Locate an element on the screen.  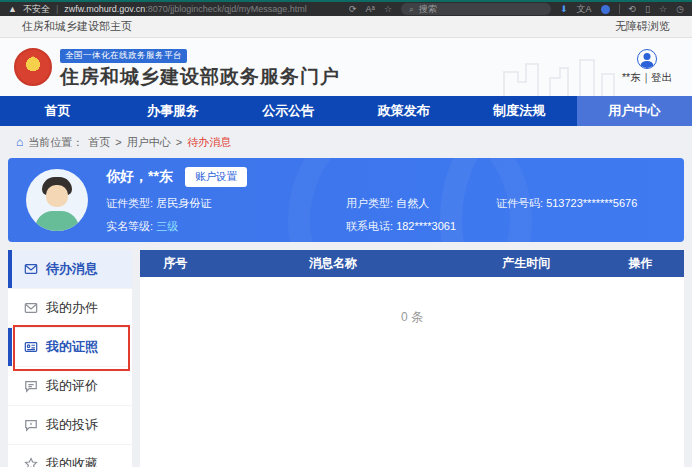
breadcrumb-prefix: 当前位置： is located at coordinates (56, 142).